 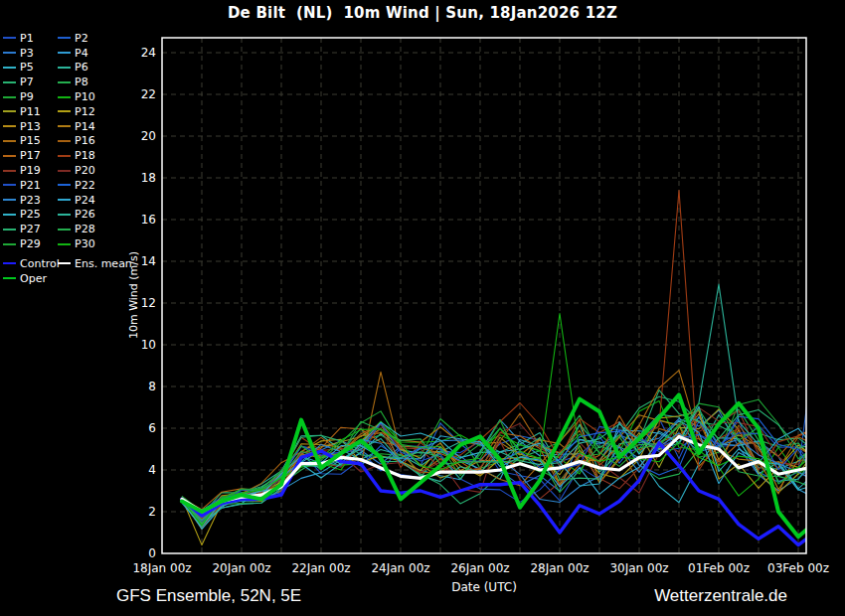 What do you see at coordinates (140, 345) in the screenshot?
I see `y-tick-label: 10` at bounding box center [140, 345].